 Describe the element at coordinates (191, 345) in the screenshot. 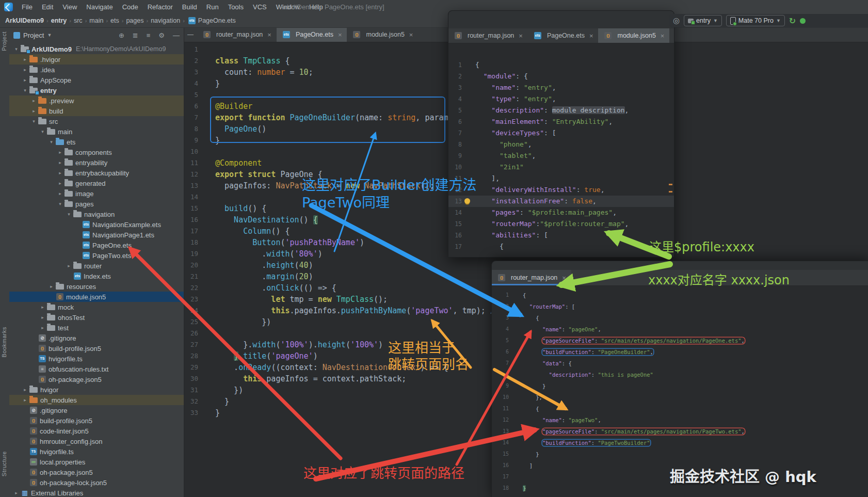

I see `line-number: 27` at that location.